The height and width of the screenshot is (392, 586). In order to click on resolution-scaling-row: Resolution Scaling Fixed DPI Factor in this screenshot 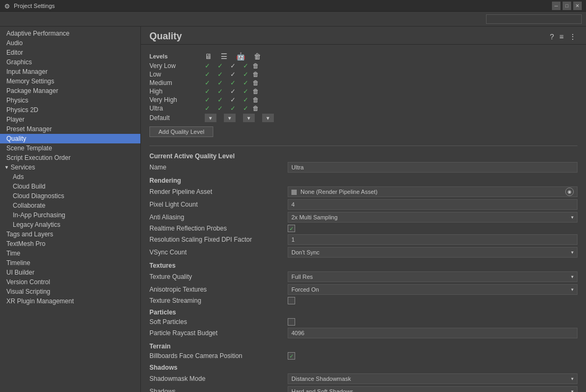, I will do `click(364, 240)`.